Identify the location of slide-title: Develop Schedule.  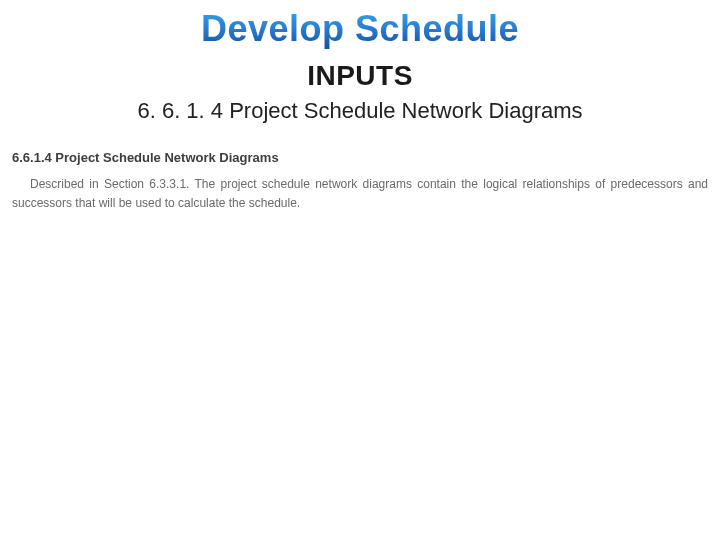
(360, 29).